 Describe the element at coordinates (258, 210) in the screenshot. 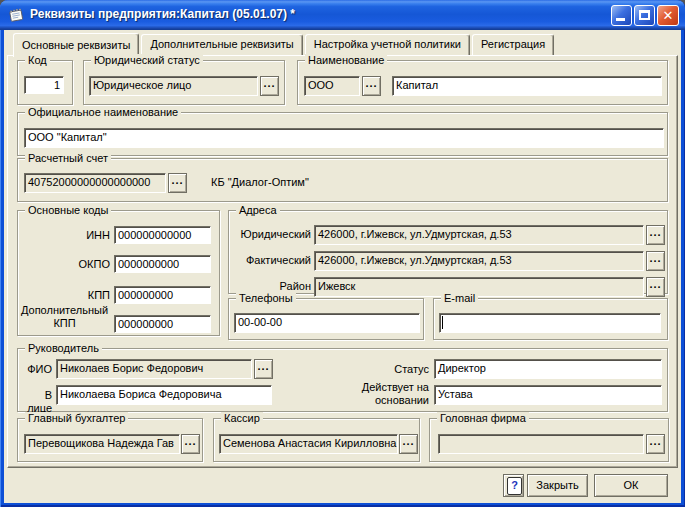

I see `group-addresses-label: Адреса` at that location.